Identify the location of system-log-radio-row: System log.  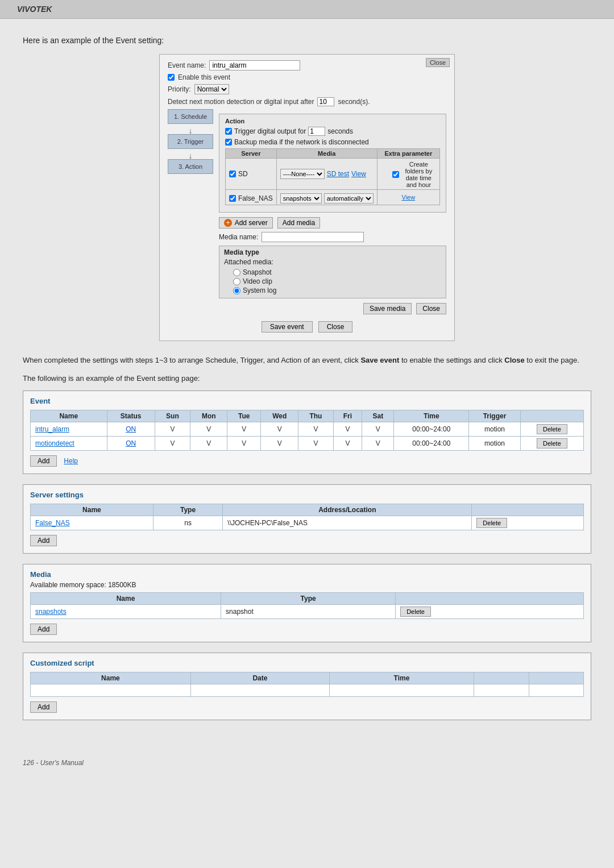
(337, 290).